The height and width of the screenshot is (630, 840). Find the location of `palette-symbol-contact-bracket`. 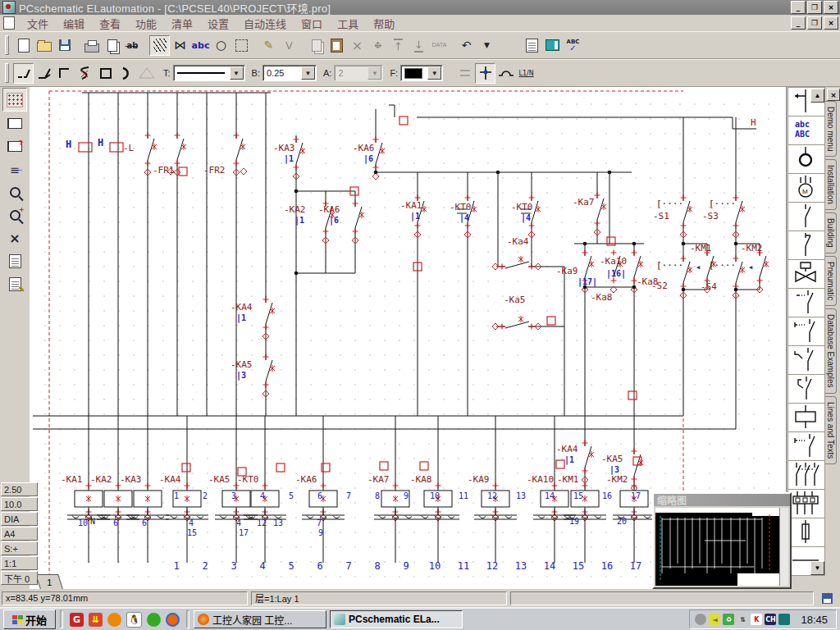

palette-symbol-contact-bracket is located at coordinates (806, 331).